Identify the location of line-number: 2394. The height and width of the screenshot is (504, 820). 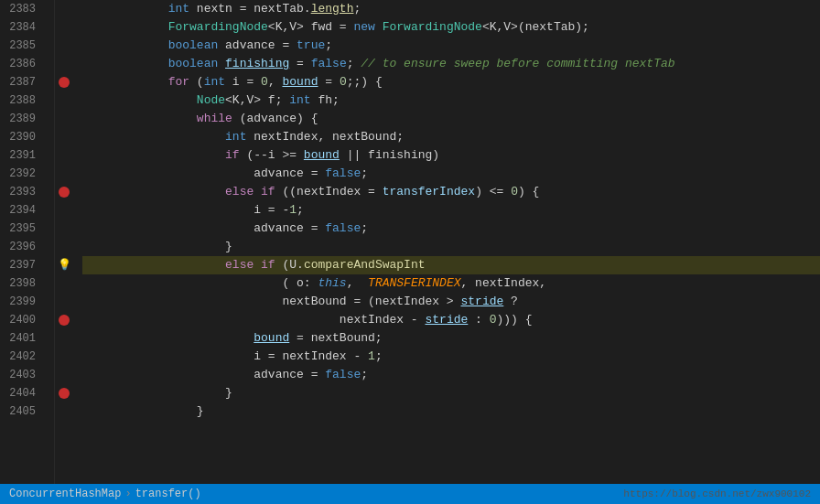
(22, 210).